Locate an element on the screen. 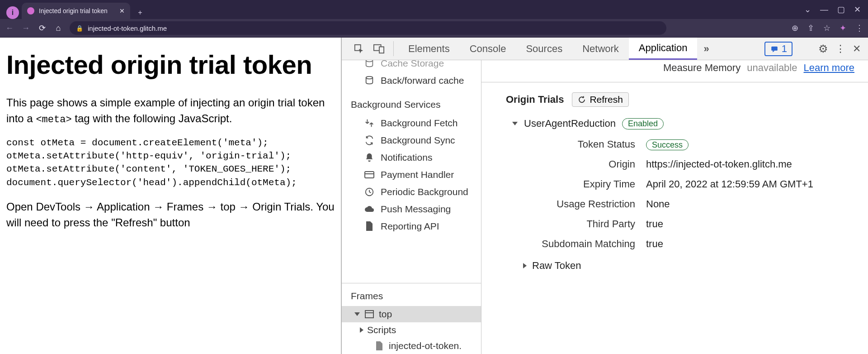 This screenshot has width=868, height=354. bookmark-star-icon: ☆ is located at coordinates (827, 28).